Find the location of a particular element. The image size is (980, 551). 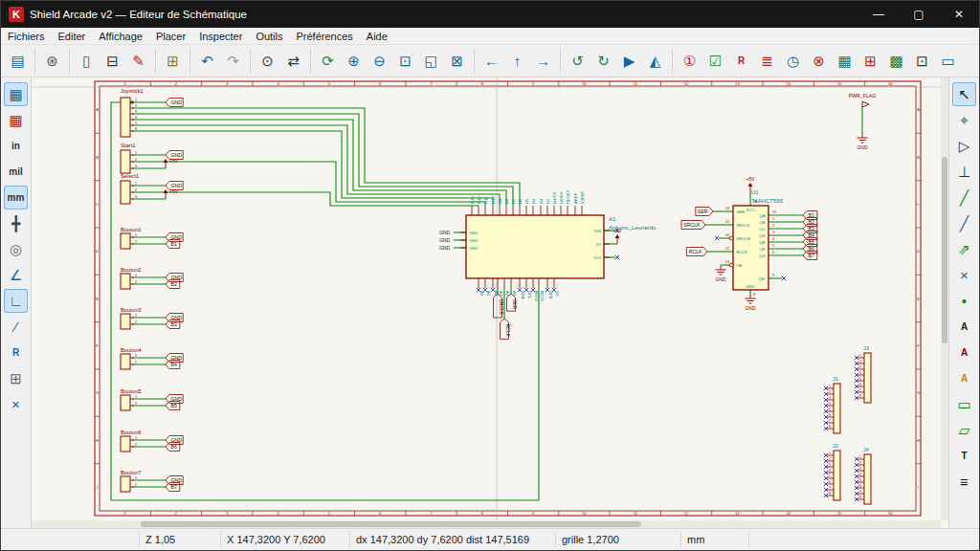

connector-joystick1: Joystick1123456 is located at coordinates (132, 113).